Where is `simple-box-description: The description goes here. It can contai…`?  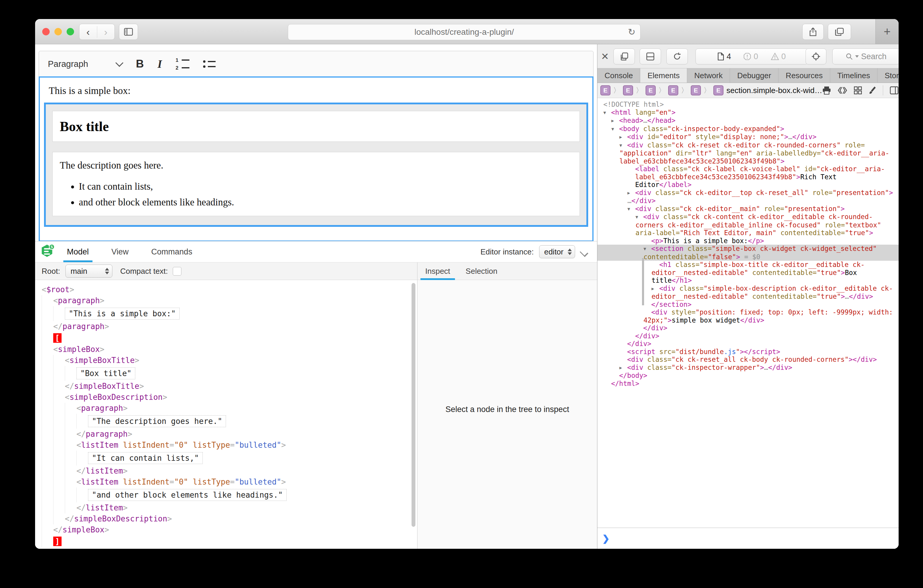
simple-box-description: The description goes here. It can contai… is located at coordinates (316, 184).